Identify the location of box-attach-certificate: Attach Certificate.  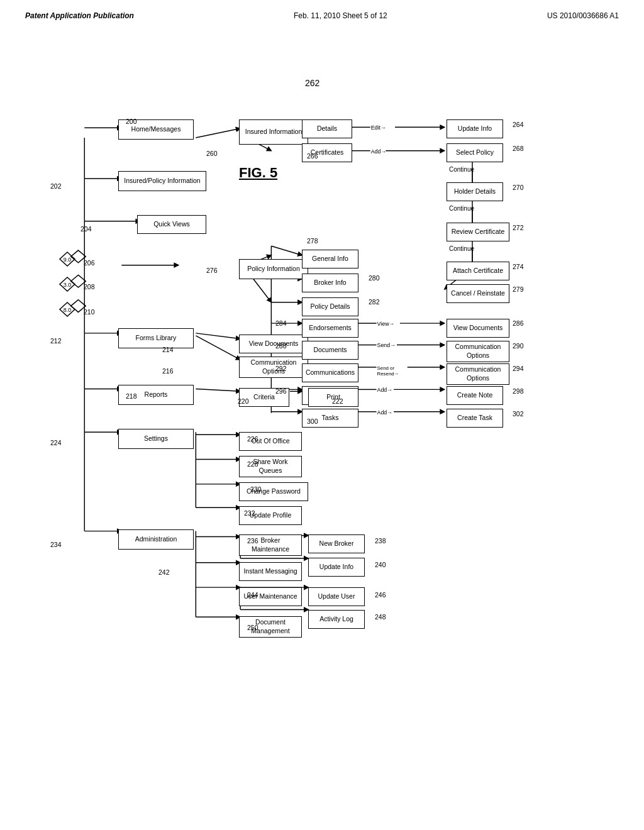
(478, 271).